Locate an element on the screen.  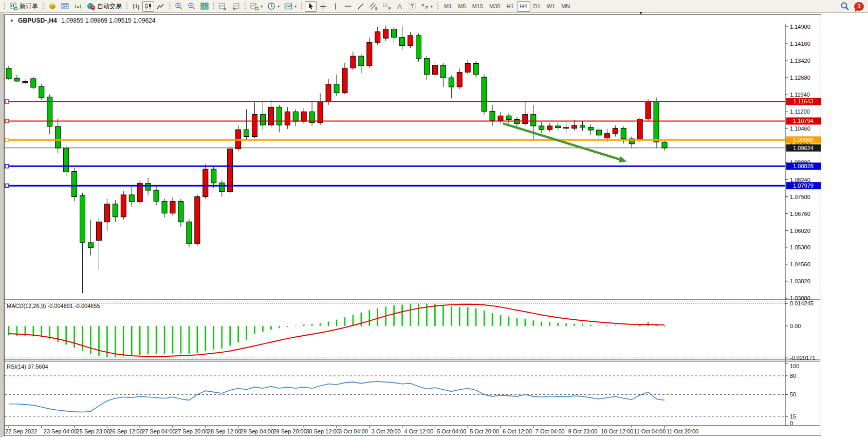
svg-text: 1.11200 is located at coordinates (800, 112).